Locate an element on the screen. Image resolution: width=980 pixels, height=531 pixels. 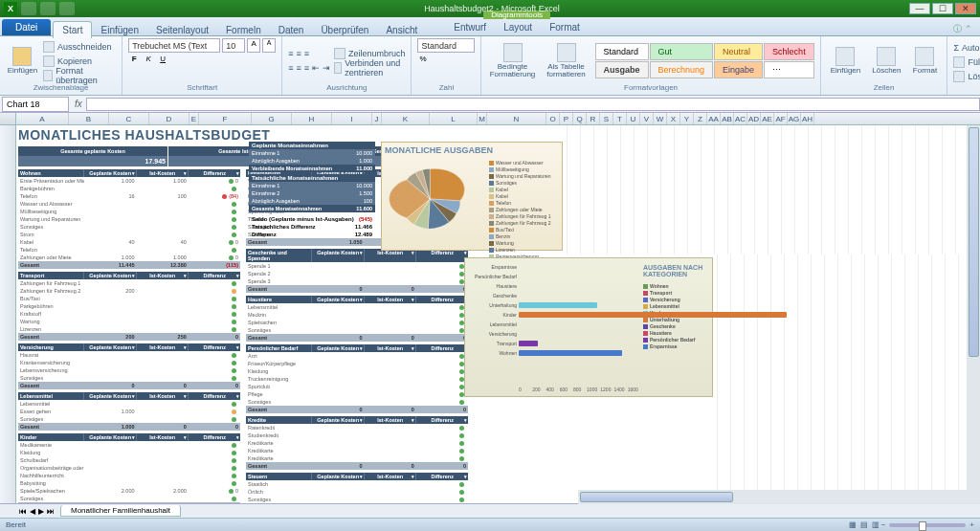
column-header: K is located at coordinates (406, 119).